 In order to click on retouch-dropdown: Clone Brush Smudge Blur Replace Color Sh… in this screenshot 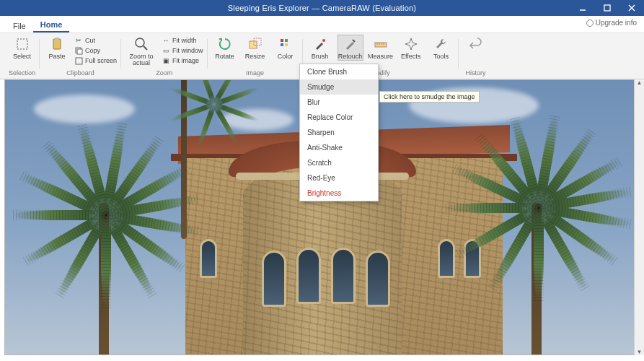, I will do `click(339, 133)`.